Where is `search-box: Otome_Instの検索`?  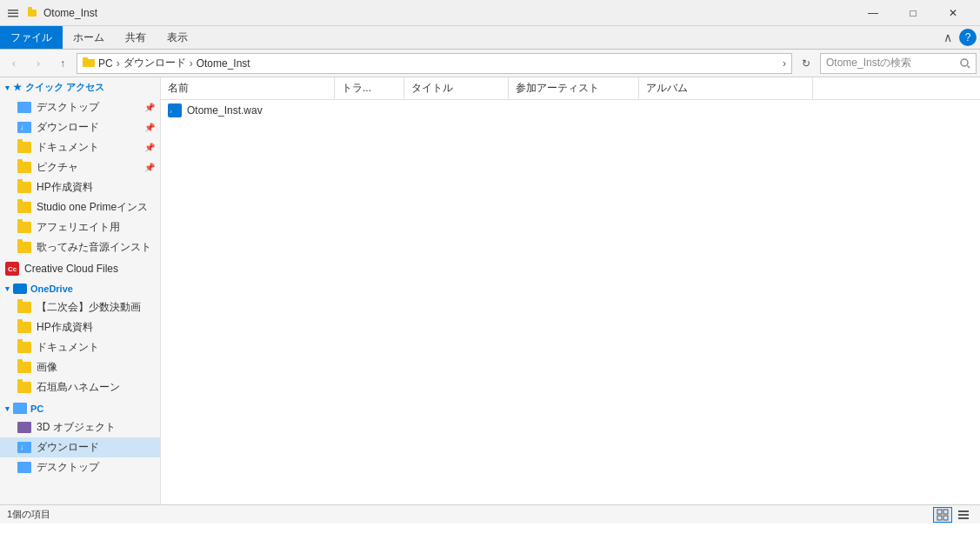
search-box: Otome_Instの検索 is located at coordinates (898, 63).